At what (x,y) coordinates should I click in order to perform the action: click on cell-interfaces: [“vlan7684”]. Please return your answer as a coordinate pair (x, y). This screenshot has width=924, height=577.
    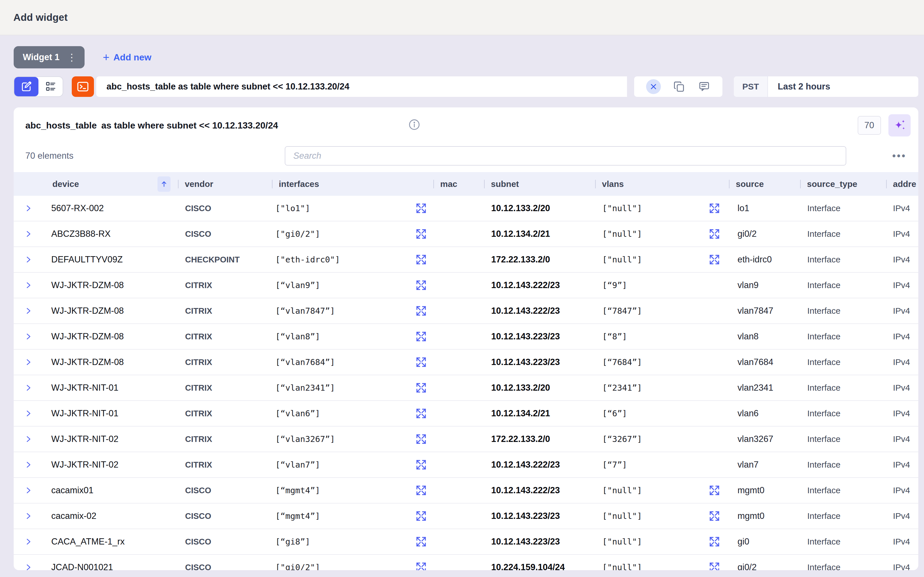
    Looking at the image, I should click on (352, 362).